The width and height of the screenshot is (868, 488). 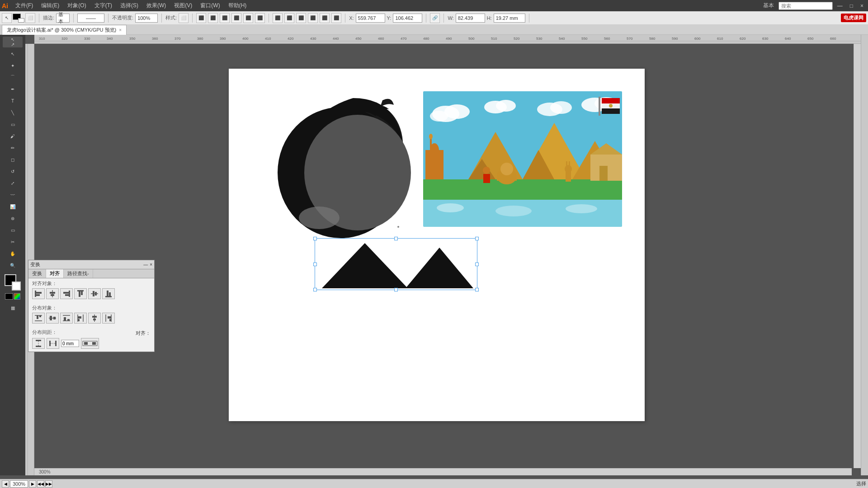 I want to click on tab-pathfinder: 路径查找-, so click(x=79, y=274).